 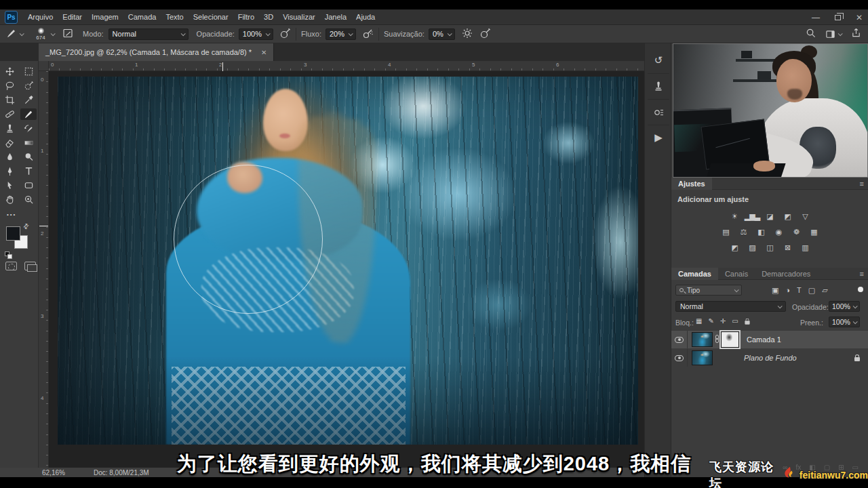 I want to click on brush-tool, so click(x=28, y=114).